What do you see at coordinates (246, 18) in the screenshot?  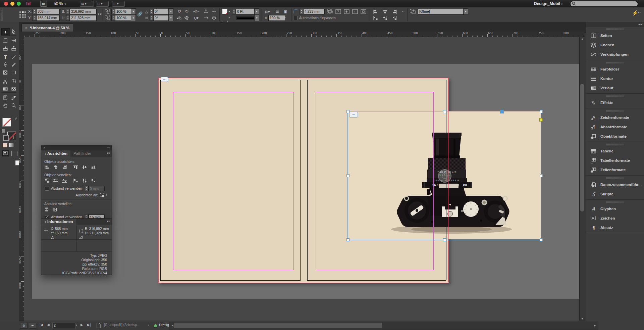 I see `stroke-style-field` at bounding box center [246, 18].